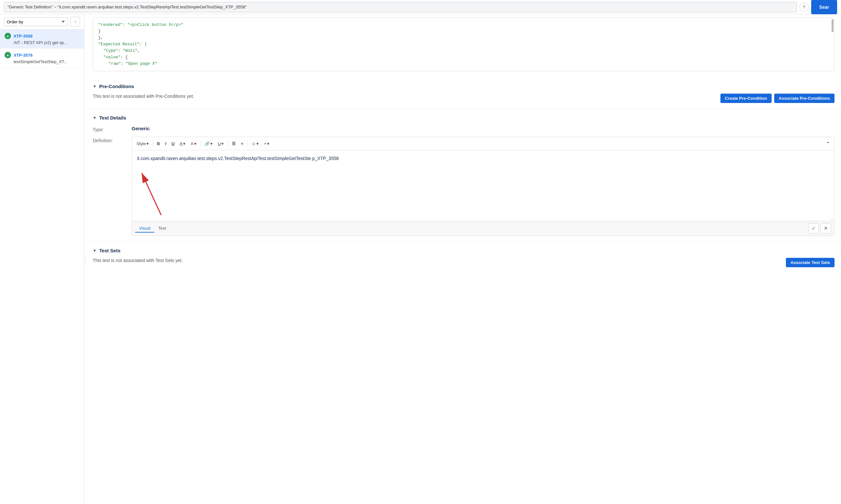 This screenshot has width=841, height=504. I want to click on code-line-6: "value": {, so click(464, 57).